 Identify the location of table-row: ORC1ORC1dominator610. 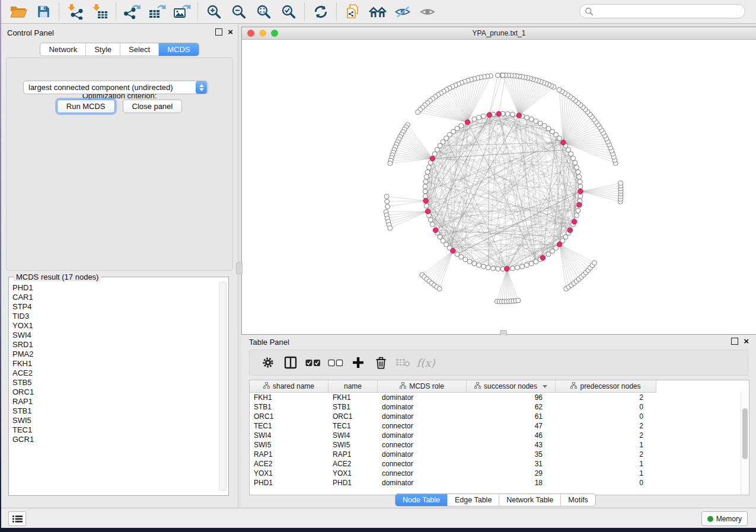
(496, 416).